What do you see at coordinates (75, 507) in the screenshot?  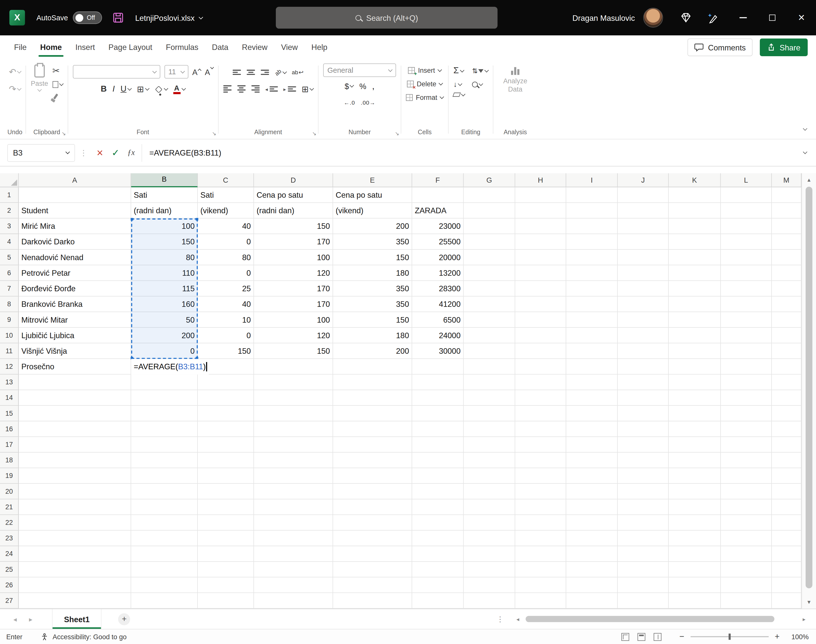 I see `cell-A21` at bounding box center [75, 507].